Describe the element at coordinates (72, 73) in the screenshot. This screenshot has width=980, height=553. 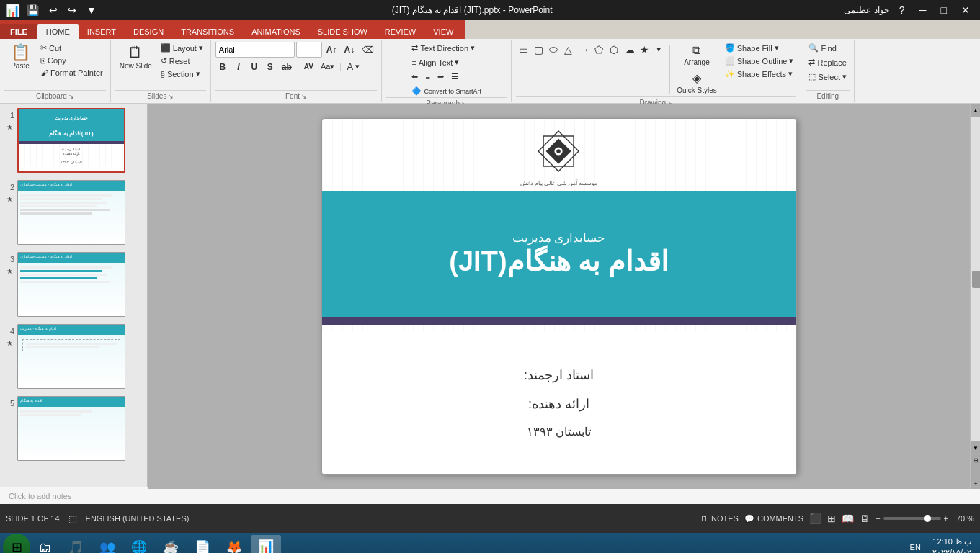
I see `format-painter-button: 🖌 Format Painter` at that location.